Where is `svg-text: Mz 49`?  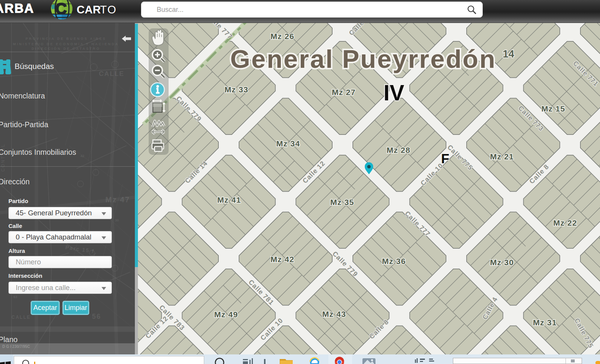
svg-text: Mz 49 is located at coordinates (226, 314).